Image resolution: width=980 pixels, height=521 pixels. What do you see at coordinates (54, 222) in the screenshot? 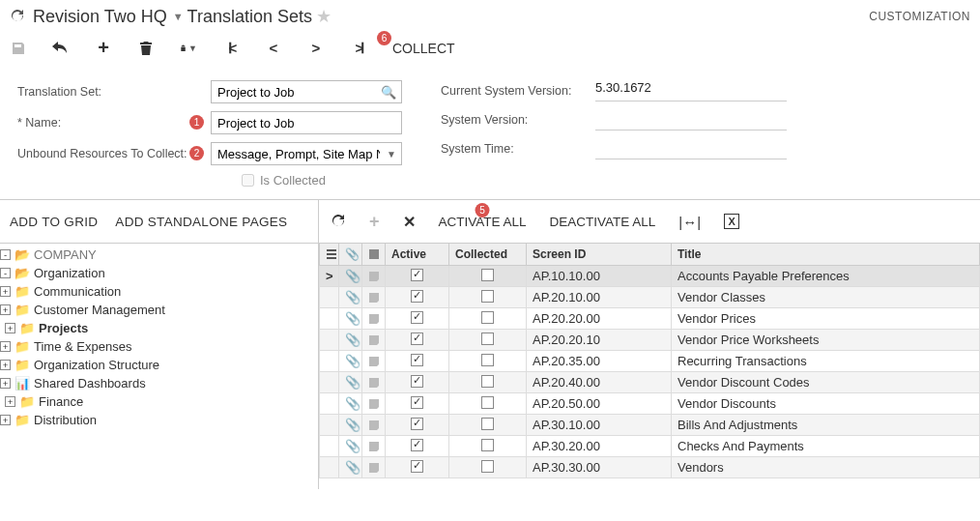
I see `add-to-grid-button: ADD TO GRID` at bounding box center [54, 222].